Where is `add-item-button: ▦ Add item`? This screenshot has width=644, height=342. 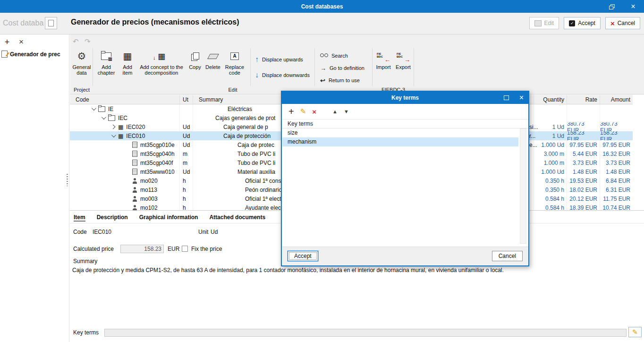
add-item-button: ▦ Add item is located at coordinates (127, 65).